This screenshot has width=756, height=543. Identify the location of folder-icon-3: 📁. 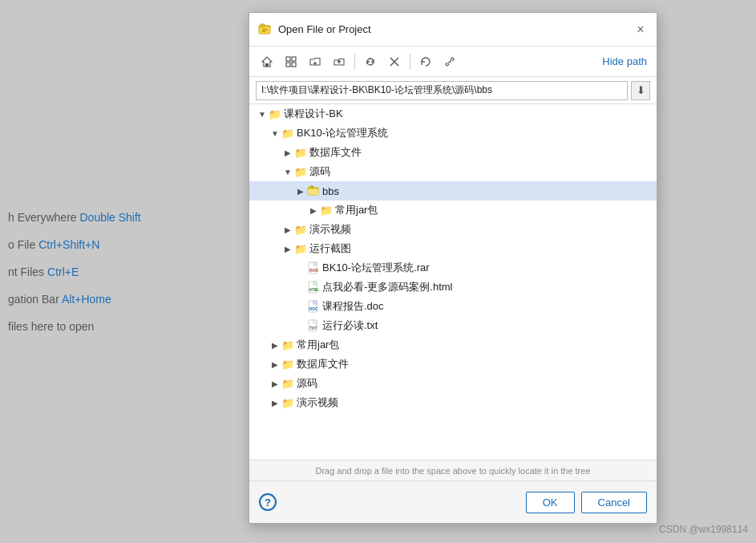
(301, 152).